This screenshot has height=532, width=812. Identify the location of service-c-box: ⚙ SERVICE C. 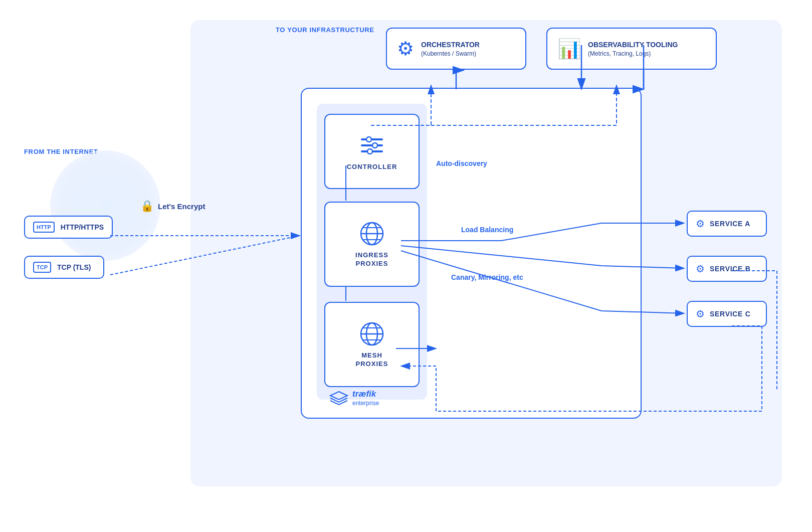
(727, 314).